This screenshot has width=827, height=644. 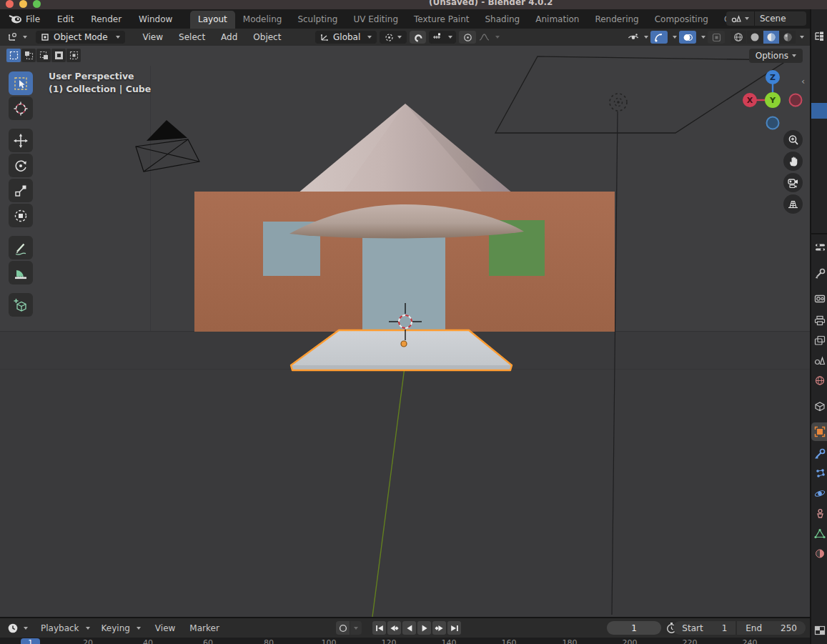 What do you see at coordinates (21, 166) in the screenshot?
I see `tool-rotate` at bounding box center [21, 166].